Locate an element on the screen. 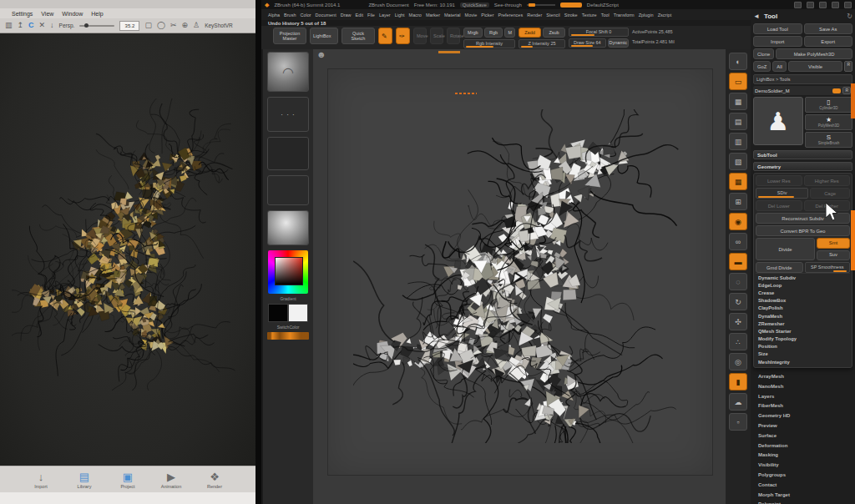 The image size is (855, 504). palette-section-header: Contact is located at coordinates (803, 485).